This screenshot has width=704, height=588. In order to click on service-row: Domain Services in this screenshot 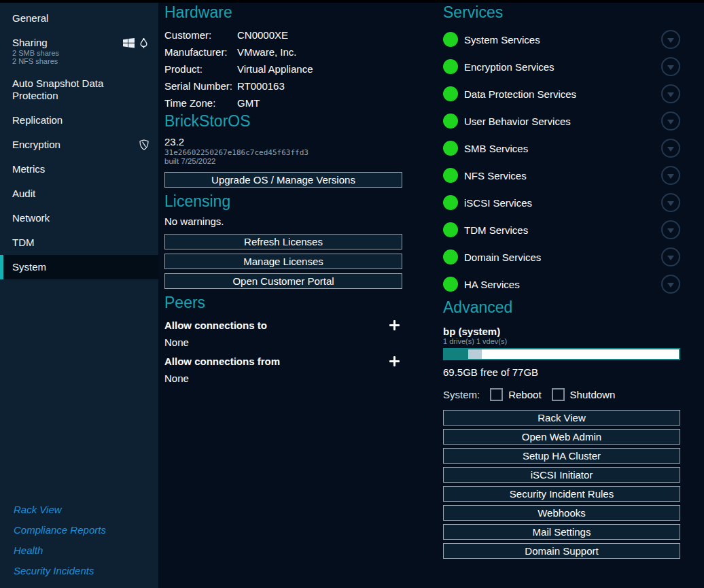, I will do `click(561, 257)`.